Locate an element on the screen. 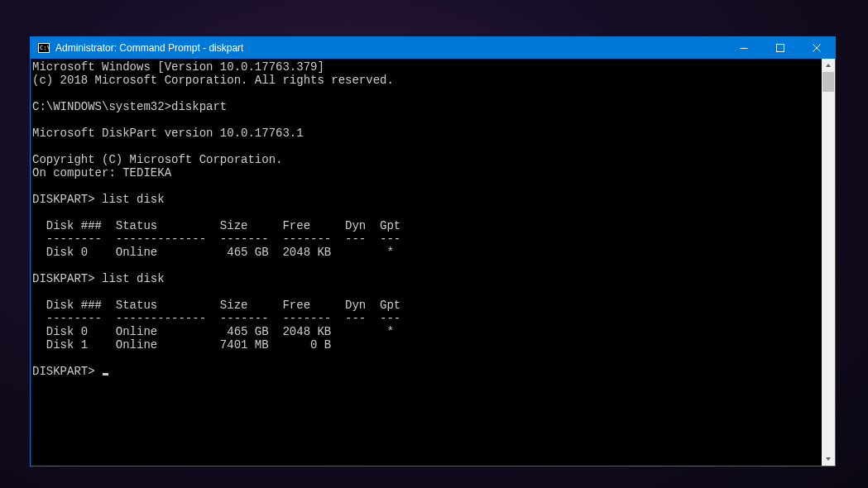 This screenshot has height=488, width=868. diskpart-computer-line: On computer: TEDIEKA is located at coordinates (102, 173).